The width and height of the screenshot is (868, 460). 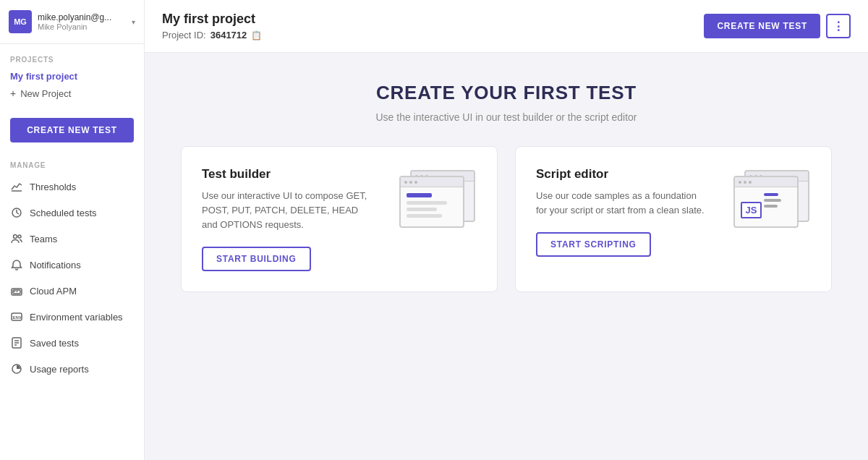 What do you see at coordinates (628, 212) in the screenshot?
I see `script-editor-card-body: Script editor Use our code samples as a …` at bounding box center [628, 212].